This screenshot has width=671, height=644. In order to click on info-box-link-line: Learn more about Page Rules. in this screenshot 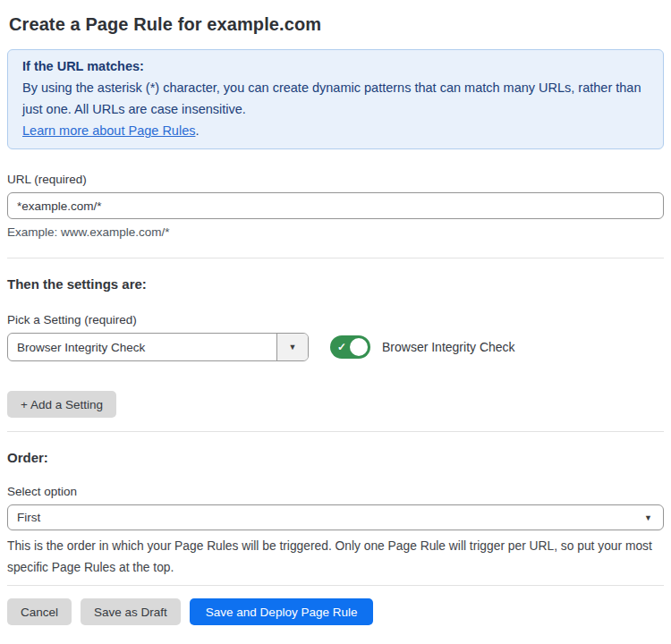, I will do `click(336, 131)`.